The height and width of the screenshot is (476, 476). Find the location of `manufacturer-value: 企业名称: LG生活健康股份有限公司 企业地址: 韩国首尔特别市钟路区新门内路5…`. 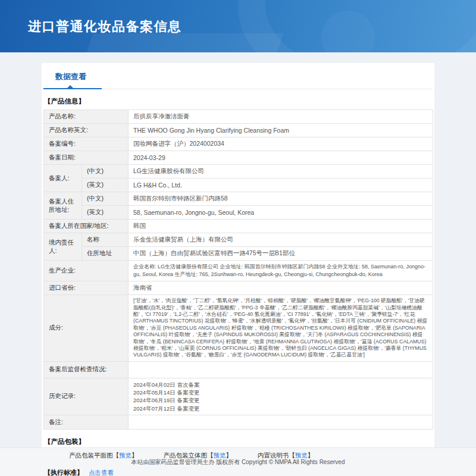

manufacturer-value: 企业名称: LG生活健康股份有限公司 企业地址: 韩国首尔特别市钟路区新门内路5… is located at coordinates (281, 271).